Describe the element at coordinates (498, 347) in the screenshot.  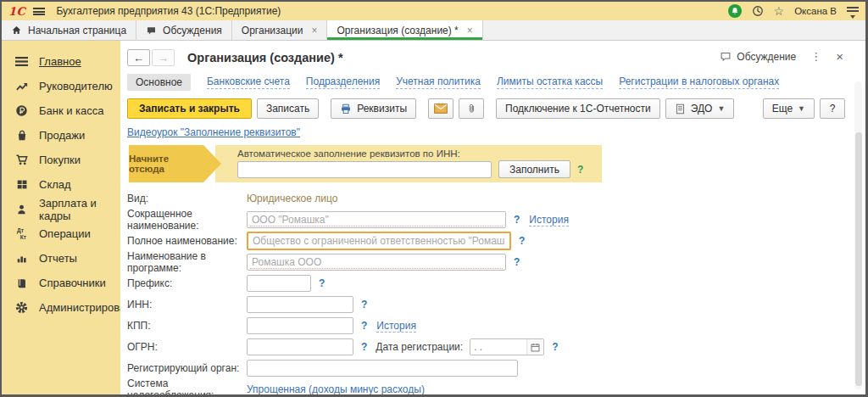
I see `reg-date-input` at that location.